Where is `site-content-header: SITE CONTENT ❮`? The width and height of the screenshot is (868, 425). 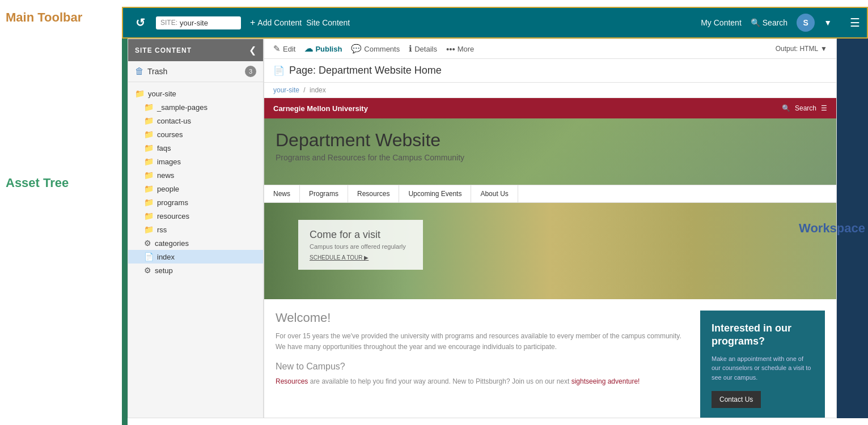
site-content-header: SITE CONTENT ❮ is located at coordinates (196, 50).